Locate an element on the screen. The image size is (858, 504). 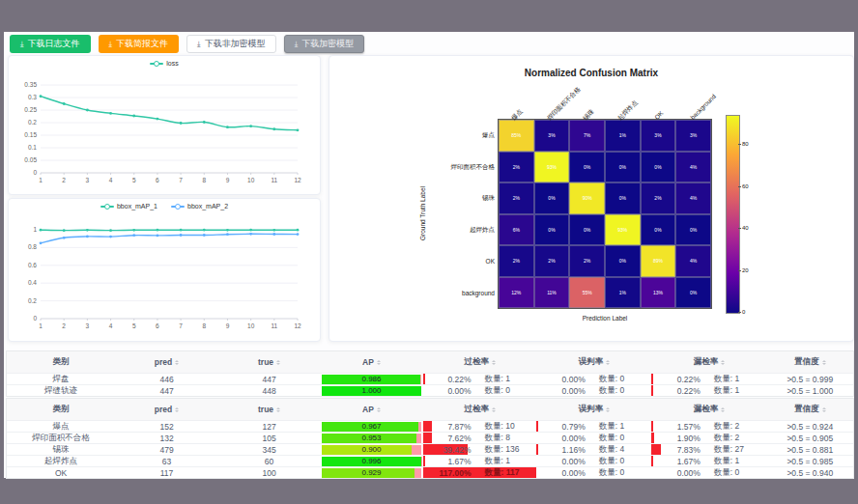
download-unencrypted-model-button: ⤓下载非加密模型 is located at coordinates (232, 44).